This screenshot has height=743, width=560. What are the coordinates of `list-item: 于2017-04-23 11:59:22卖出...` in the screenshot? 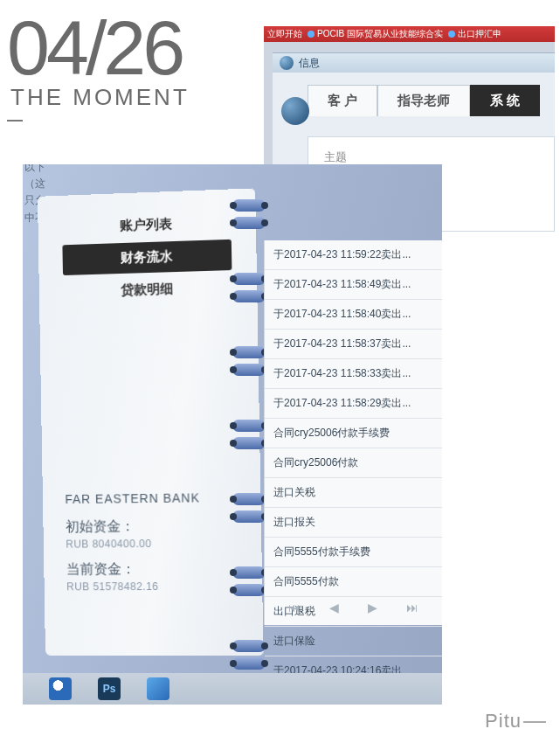 It's located at (353, 255).